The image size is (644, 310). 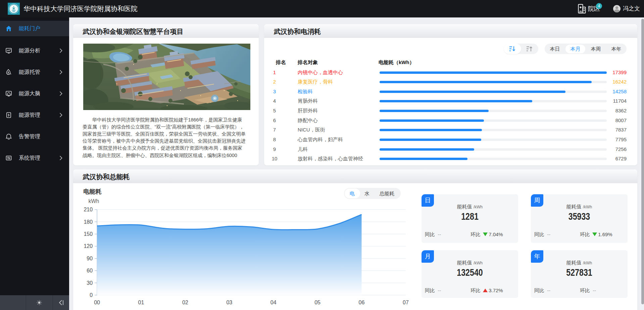 I want to click on svg-text: 210, so click(x=88, y=209).